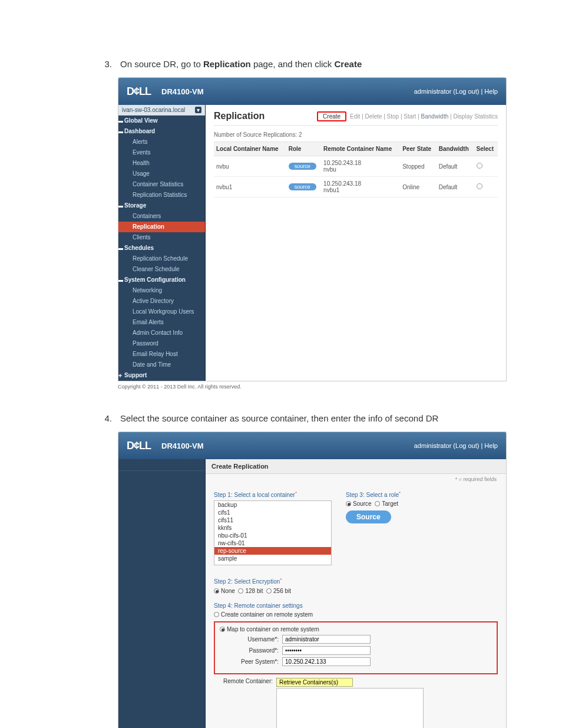 This screenshot has height=728, width=562. What do you see at coordinates (356, 166) in the screenshot?
I see `table-row: nvbu source 10.250.243.18nvbu Stopped De…` at bounding box center [356, 166].